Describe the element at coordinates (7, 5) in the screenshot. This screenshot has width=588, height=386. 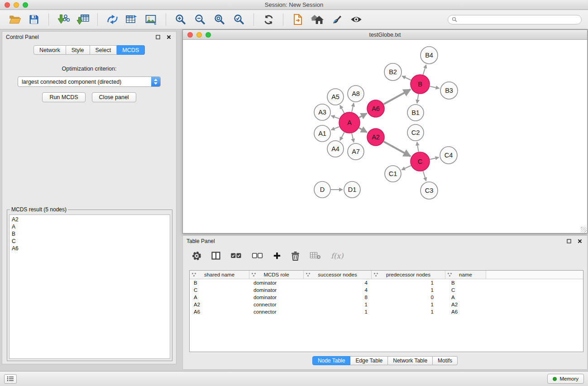
I see `close-window-button` at that location.